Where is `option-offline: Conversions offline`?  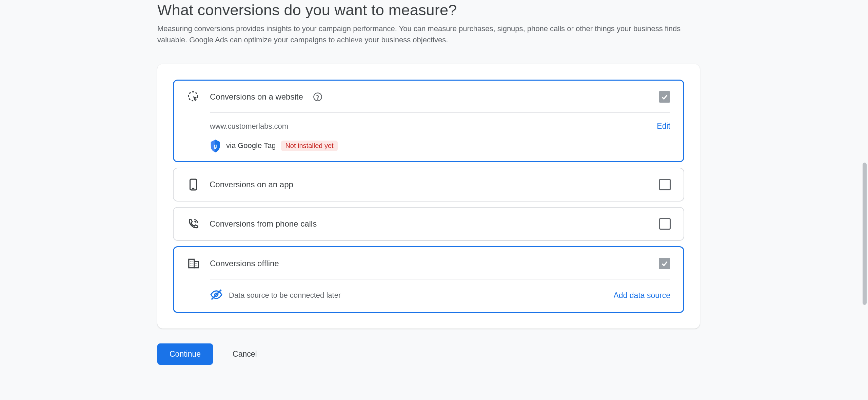 option-offline: Conversions offline is located at coordinates (429, 280).